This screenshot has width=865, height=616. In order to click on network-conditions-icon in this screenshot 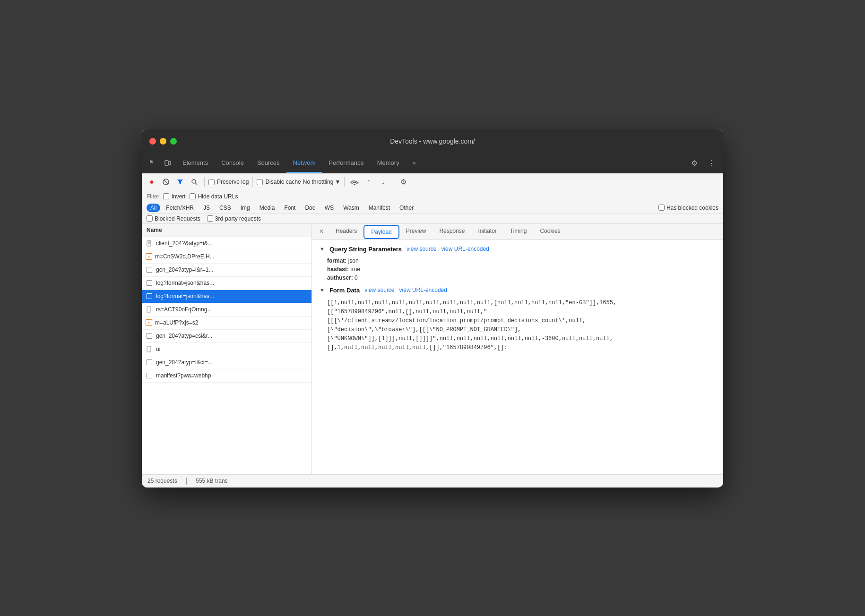, I will do `click(355, 182)`.